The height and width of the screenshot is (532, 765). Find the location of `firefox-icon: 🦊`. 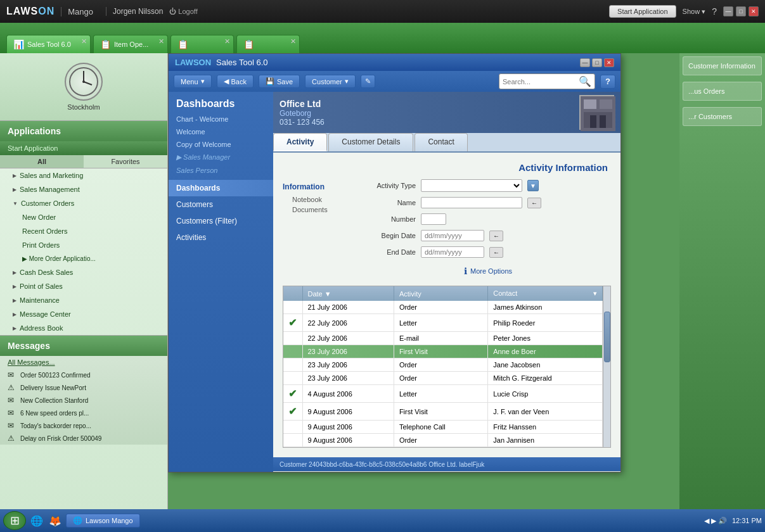

firefox-icon: 🦊 is located at coordinates (55, 521).